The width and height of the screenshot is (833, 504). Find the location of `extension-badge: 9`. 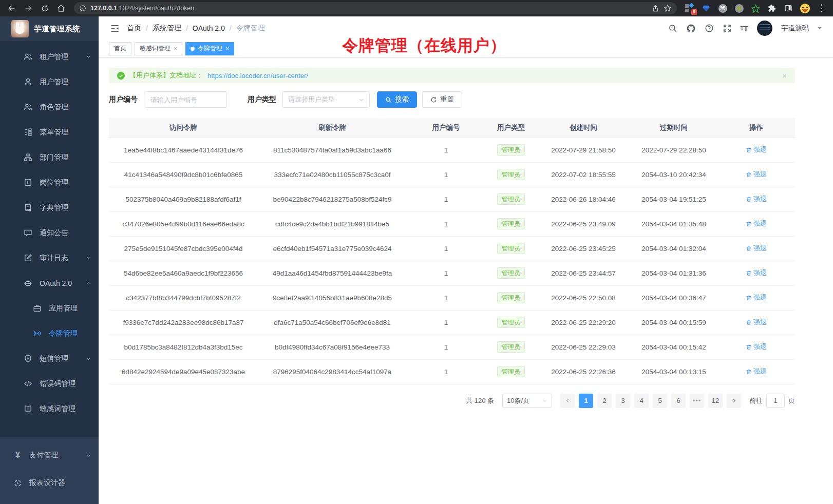

extension-badge: 9 is located at coordinates (694, 12).